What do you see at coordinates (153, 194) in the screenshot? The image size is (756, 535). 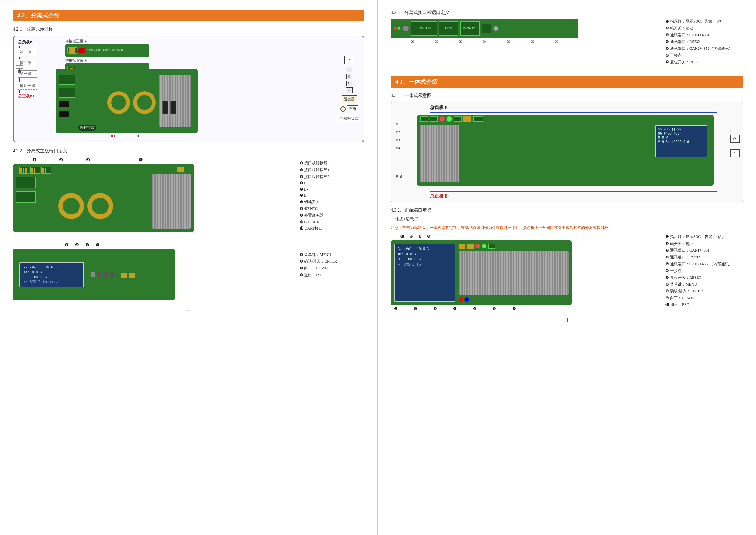 I see `mainboard-diagram: ❶ ❷ ❸ ❹` at bounding box center [153, 194].